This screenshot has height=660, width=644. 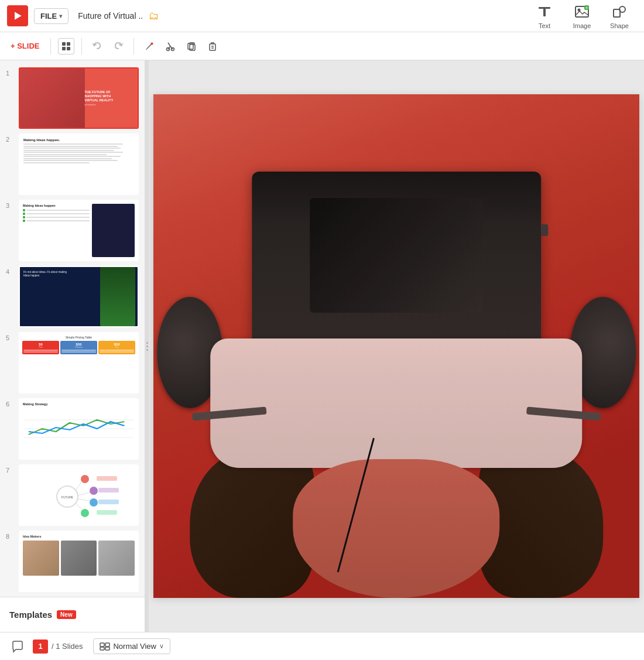 What do you see at coordinates (73, 614) in the screenshot?
I see `templates-footer: Templates New` at bounding box center [73, 614].